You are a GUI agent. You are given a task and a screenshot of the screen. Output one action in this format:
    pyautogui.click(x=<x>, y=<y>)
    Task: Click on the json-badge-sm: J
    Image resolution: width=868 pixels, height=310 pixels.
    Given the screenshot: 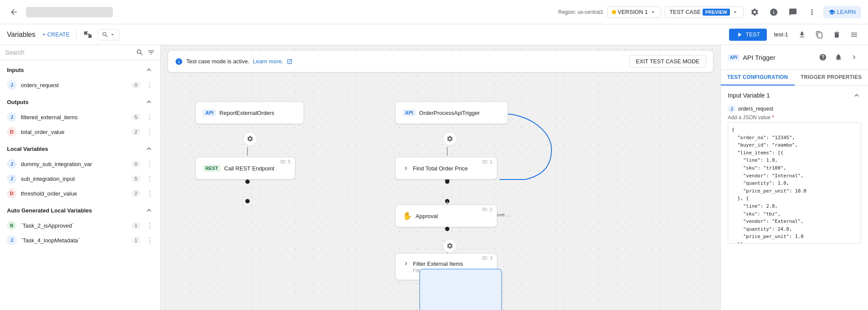 What is the action you would take?
    pyautogui.click(x=732, y=109)
    